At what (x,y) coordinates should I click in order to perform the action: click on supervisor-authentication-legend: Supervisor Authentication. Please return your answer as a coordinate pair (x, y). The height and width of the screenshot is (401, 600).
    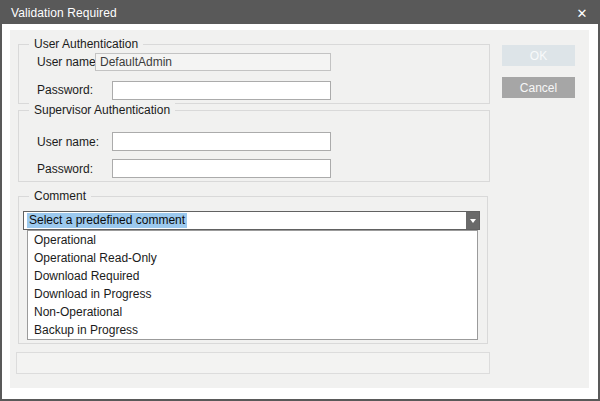
    Looking at the image, I should click on (102, 110).